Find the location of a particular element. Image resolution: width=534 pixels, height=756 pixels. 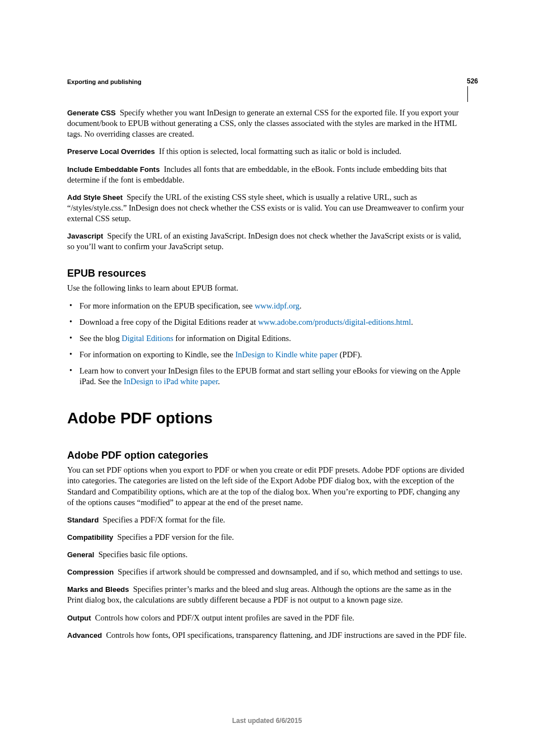

list-text-post: for information on Digital Editions. is located at coordinates (232, 338).